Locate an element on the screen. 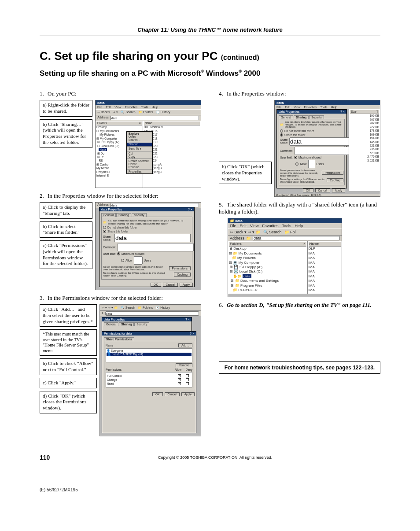 The image size is (420, 531). ok-button: OK is located at coordinates (156, 284).